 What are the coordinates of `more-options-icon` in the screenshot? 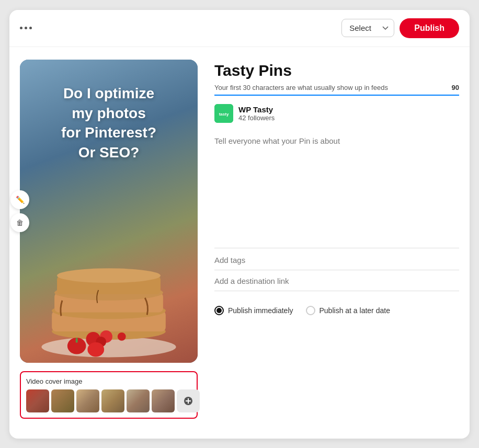 It's located at (26, 28).